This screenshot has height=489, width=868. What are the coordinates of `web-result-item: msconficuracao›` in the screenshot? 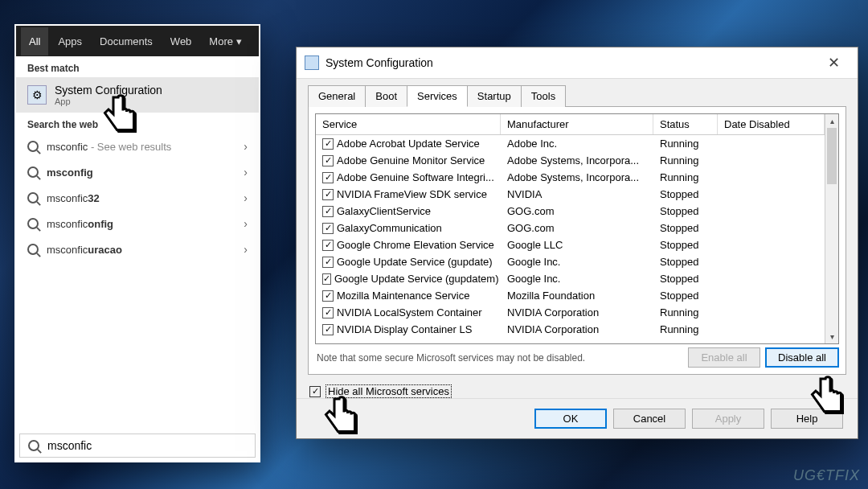 It's located at (137, 249).